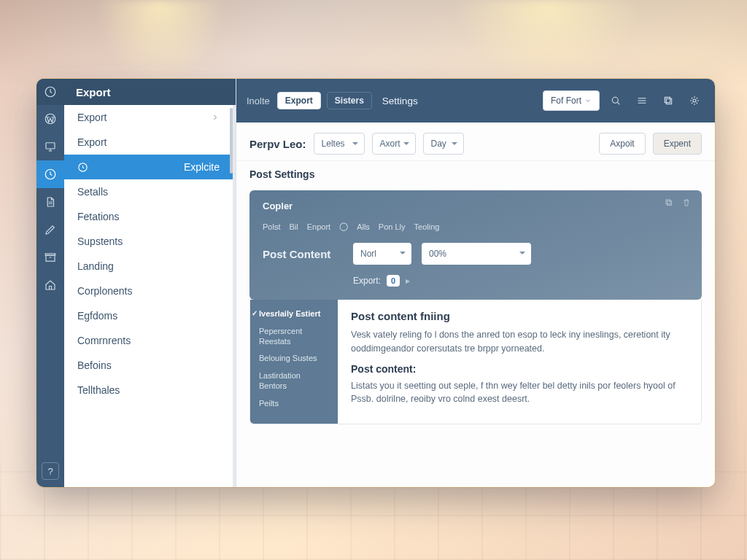  I want to click on panel-meta-1: Bil, so click(293, 227).